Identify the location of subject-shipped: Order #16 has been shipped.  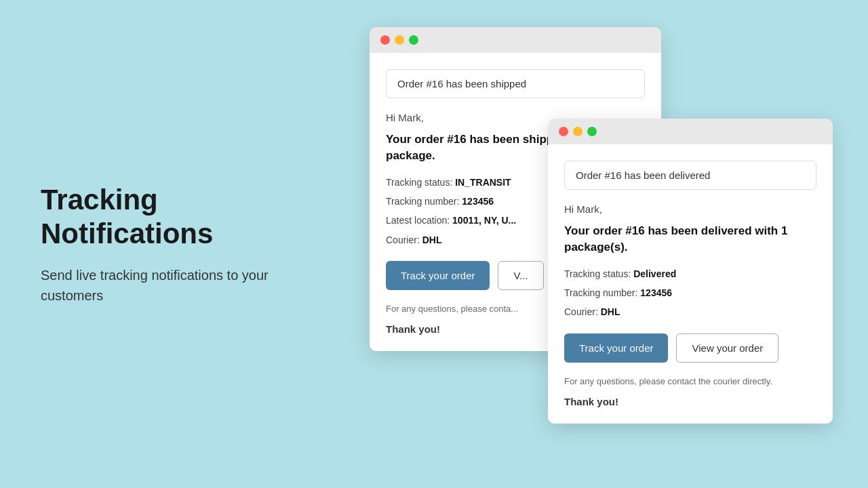
(515, 84).